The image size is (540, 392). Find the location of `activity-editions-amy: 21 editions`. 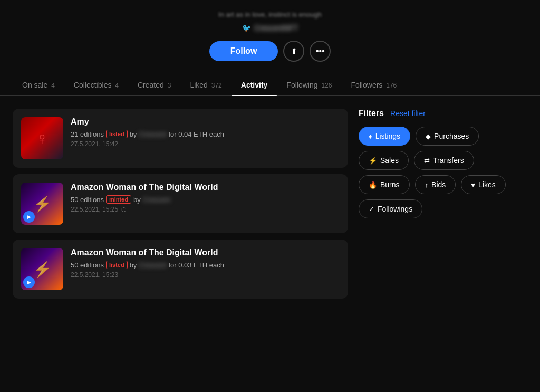

activity-editions-amy: 21 editions is located at coordinates (88, 134).